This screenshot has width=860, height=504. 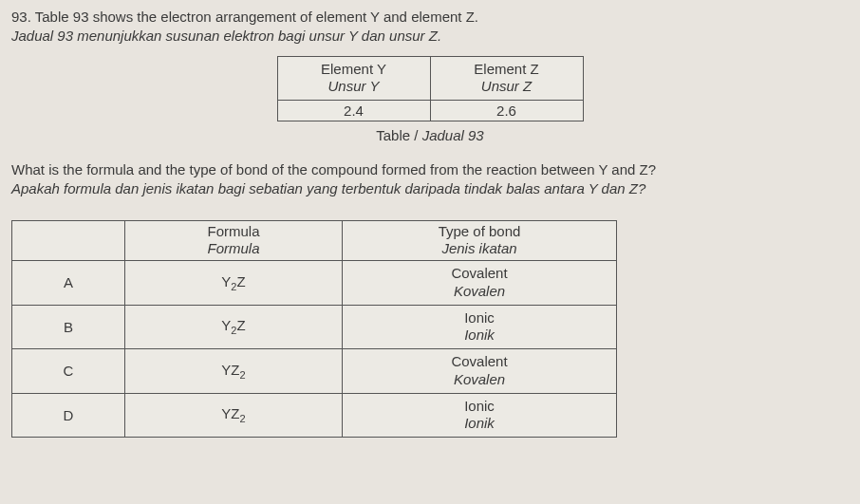 What do you see at coordinates (430, 36) in the screenshot?
I see `question-line-ms: Jadual 93 menunjukkan susunan elektron b…` at bounding box center [430, 36].